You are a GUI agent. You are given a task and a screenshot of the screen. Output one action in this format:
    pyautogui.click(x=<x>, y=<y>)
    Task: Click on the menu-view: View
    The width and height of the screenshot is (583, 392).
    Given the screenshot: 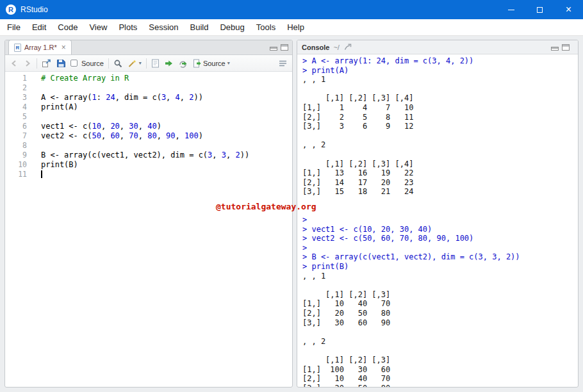 What is the action you would take?
    pyautogui.click(x=98, y=28)
    